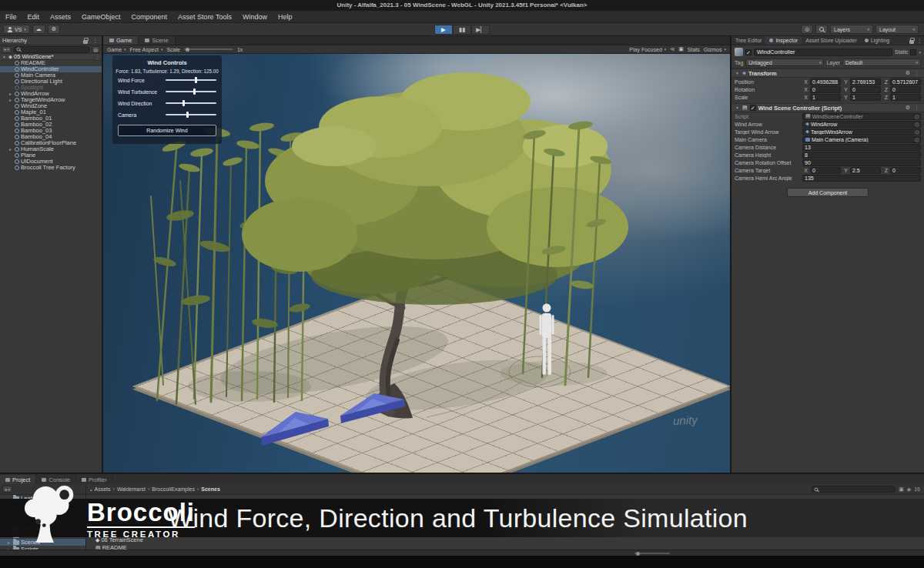 The width and height of the screenshot is (924, 568). Describe the element at coordinates (909, 489) in the screenshot. I see `search-by-label-icon: ◈` at that location.